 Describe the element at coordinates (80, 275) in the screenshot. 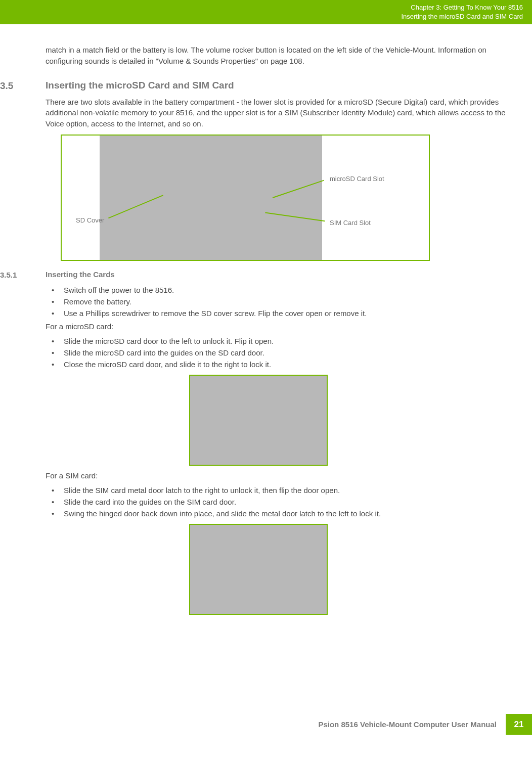

I see `subsection-title: Inserting the Cards` at that location.